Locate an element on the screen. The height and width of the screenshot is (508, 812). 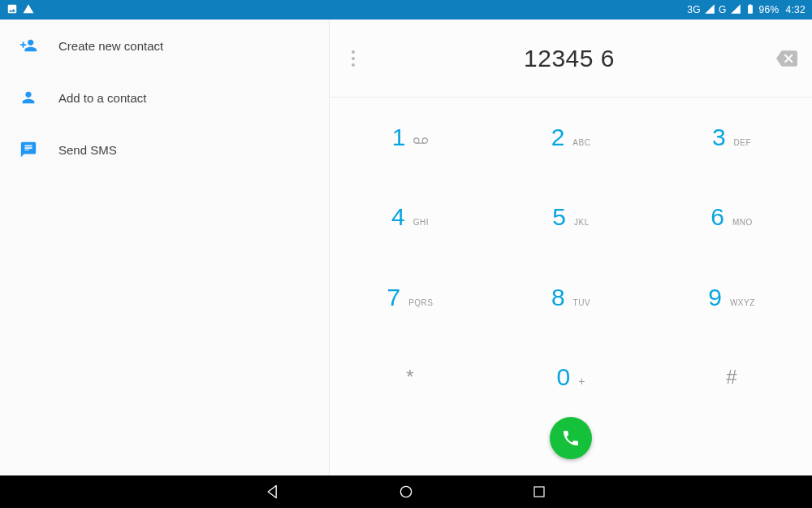
call-button is located at coordinates (571, 438).